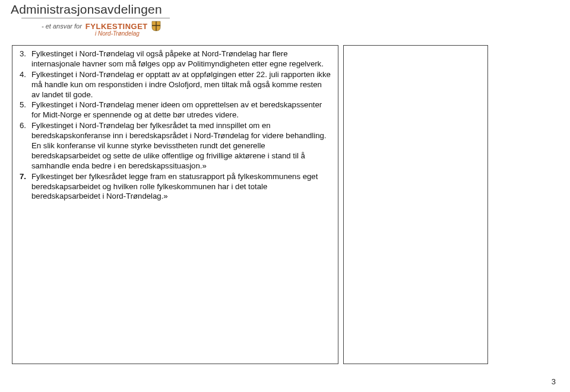 The image size is (570, 392). What do you see at coordinates (175, 146) in the screenshot?
I see `list-item: Fylkestinget i Nord-Trøndelag ber fylkes…` at bounding box center [175, 146].